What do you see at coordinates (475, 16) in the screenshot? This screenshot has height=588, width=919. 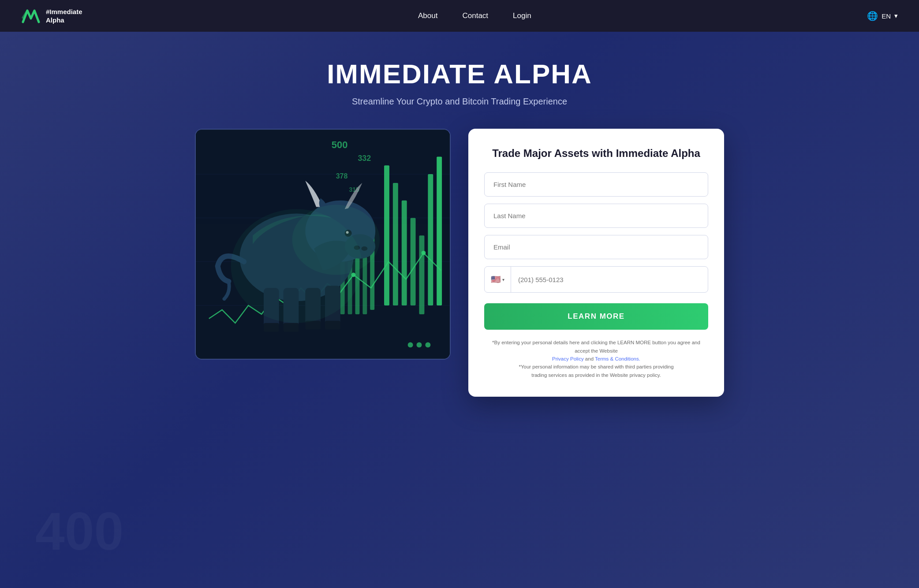 I see `nav-contact: Contact` at bounding box center [475, 16].